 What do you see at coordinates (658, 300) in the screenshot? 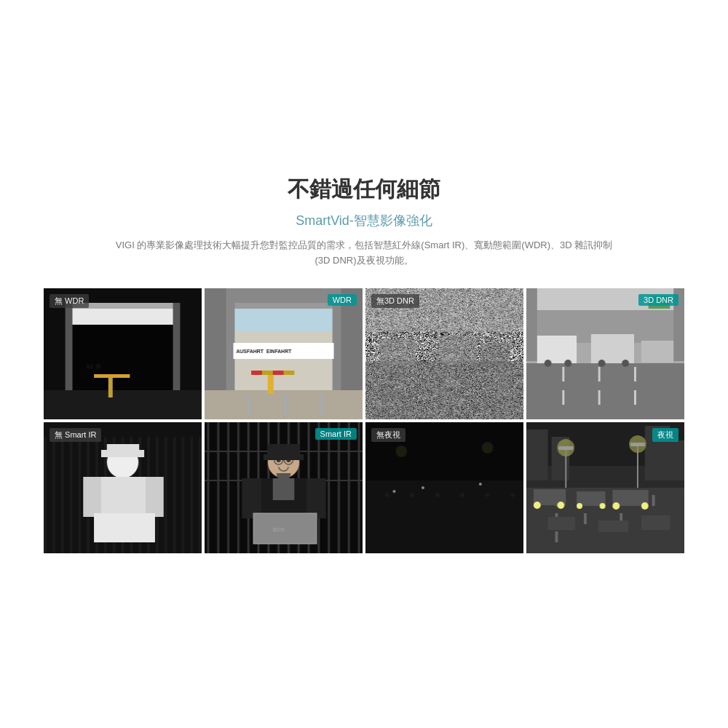
I see `badge-dnr: 3D DNR` at bounding box center [658, 300].